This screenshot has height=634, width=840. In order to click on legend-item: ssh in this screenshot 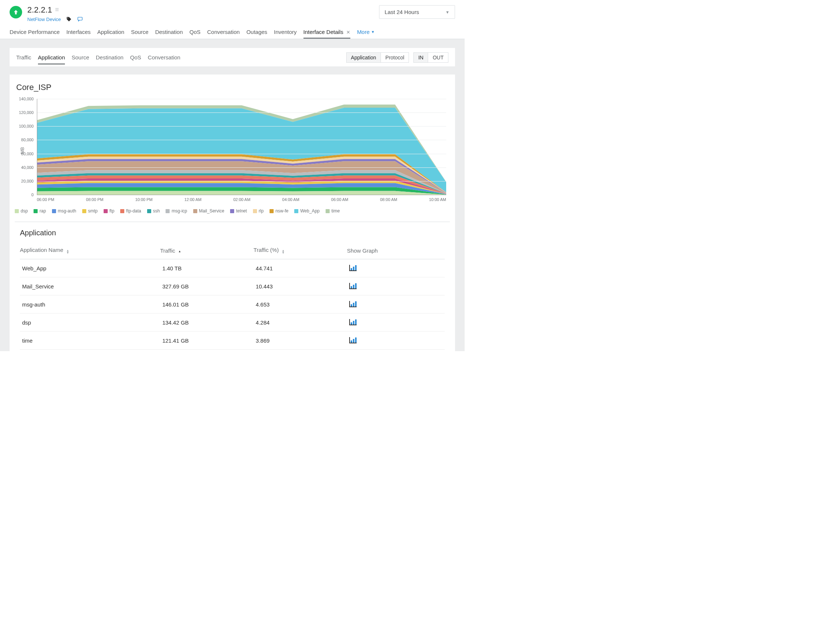, I will do `click(153, 211)`.